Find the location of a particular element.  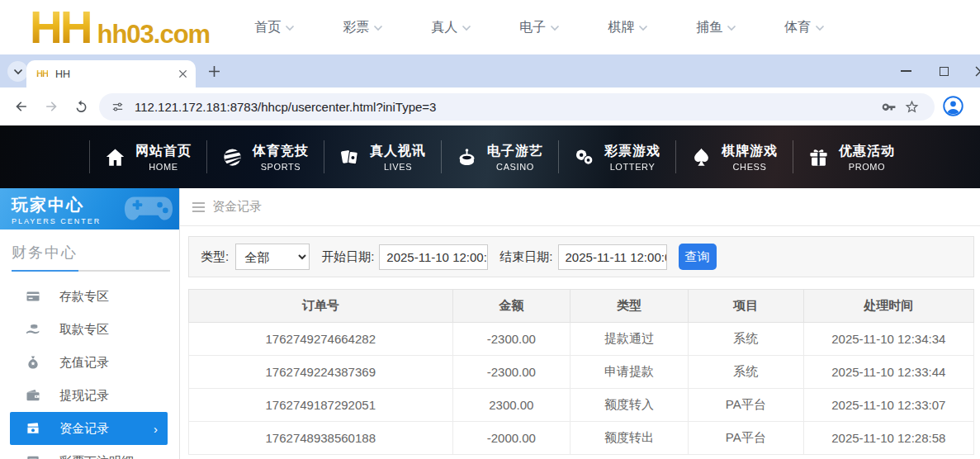

logo-domain: hh03.com is located at coordinates (154, 35).